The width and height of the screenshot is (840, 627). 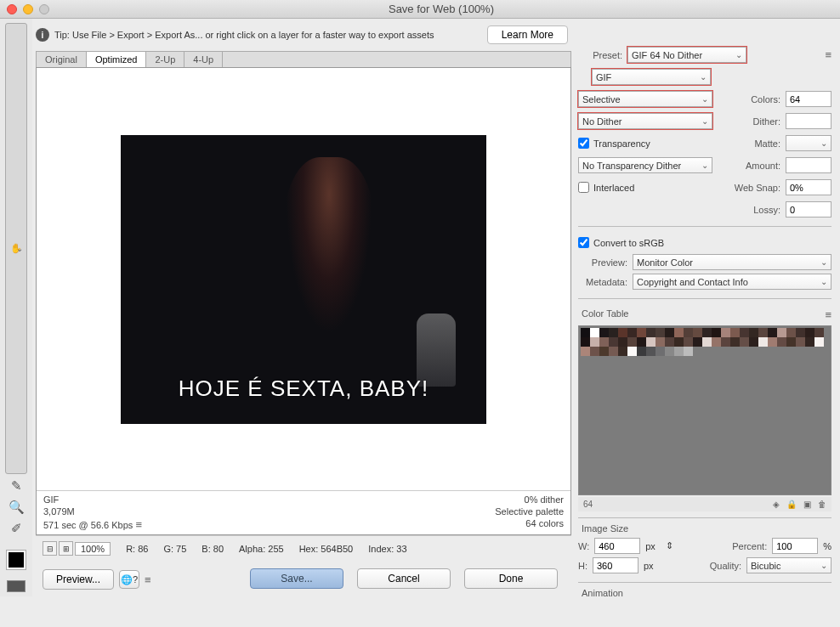 I want to click on slice-select-tool-icon: ✎, so click(x=16, y=486).